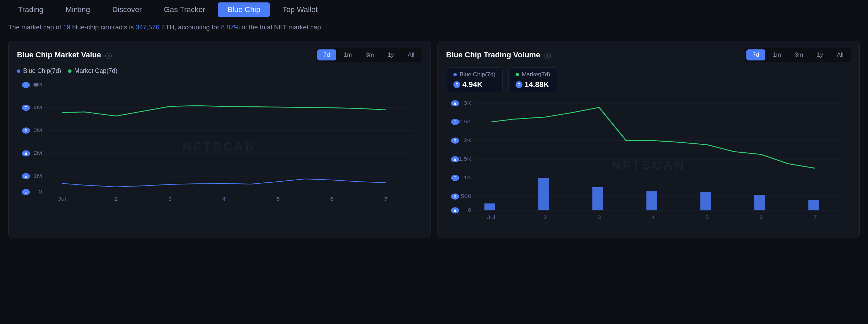 This screenshot has height=324, width=868. I want to click on bar-jul, so click(490, 207).